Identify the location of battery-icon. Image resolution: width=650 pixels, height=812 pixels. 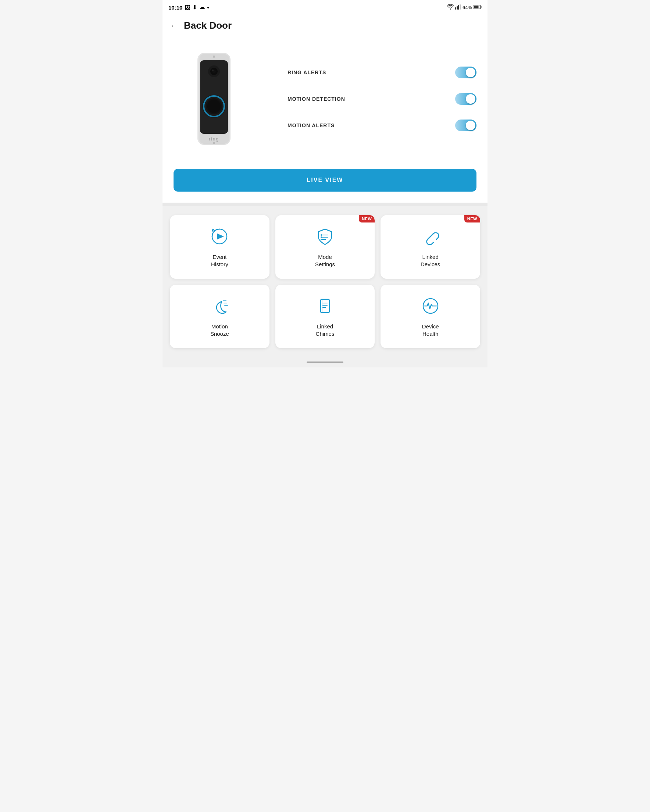
(478, 8).